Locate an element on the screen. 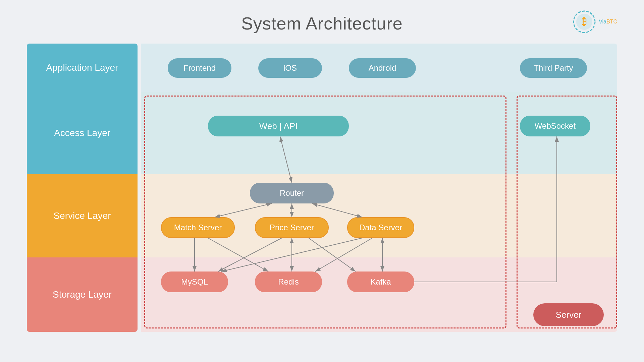  mysql-node: MySQL is located at coordinates (195, 282).